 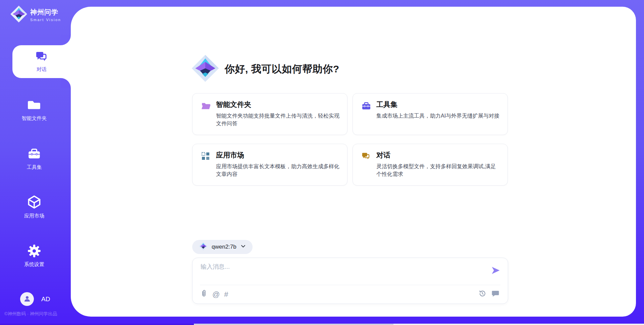 What do you see at coordinates (66, 83) in the screenshot?
I see `tab-connector-bottom` at bounding box center [66, 83].